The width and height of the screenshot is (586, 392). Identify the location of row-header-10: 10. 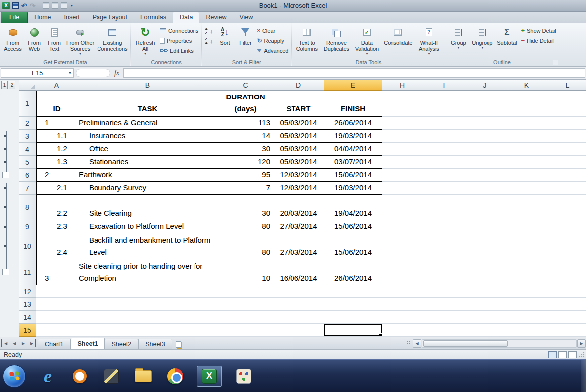
(28, 246).